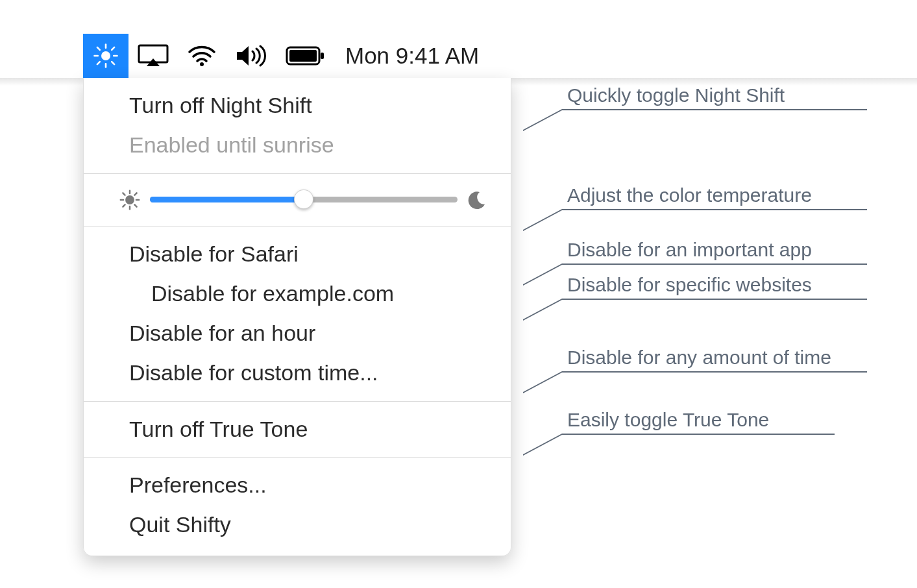 The image size is (917, 588). Describe the element at coordinates (297, 430) in the screenshot. I see `toggle-true-tone-item: Turn off True Tone` at that location.